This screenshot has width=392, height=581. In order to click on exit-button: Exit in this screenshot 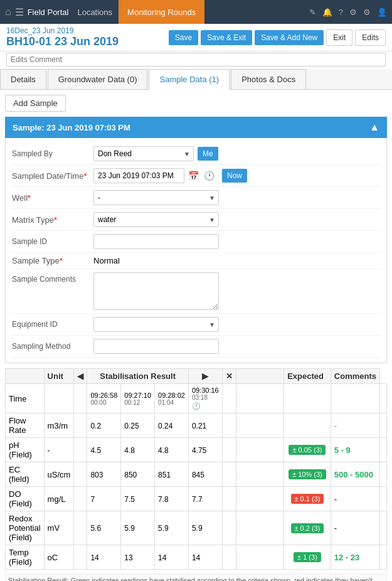, I will do `click(339, 38)`.